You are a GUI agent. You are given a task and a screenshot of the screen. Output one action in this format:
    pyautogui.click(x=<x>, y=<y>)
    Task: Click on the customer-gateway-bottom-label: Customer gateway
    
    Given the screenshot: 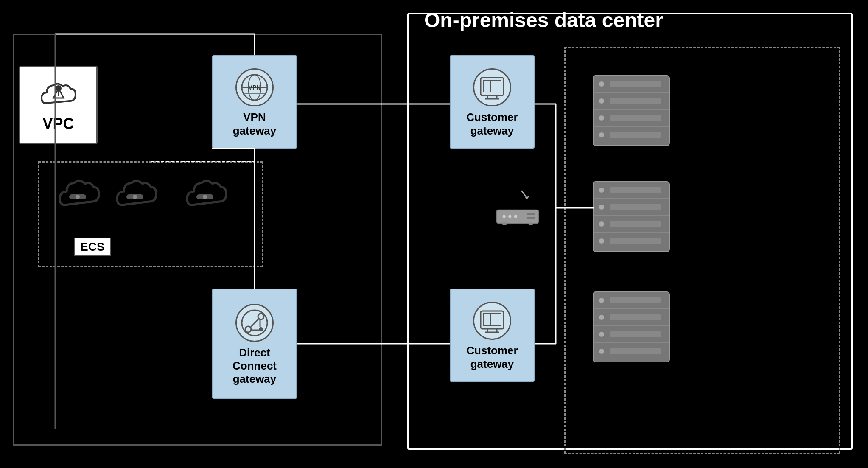 What is the action you would take?
    pyautogui.click(x=492, y=357)
    